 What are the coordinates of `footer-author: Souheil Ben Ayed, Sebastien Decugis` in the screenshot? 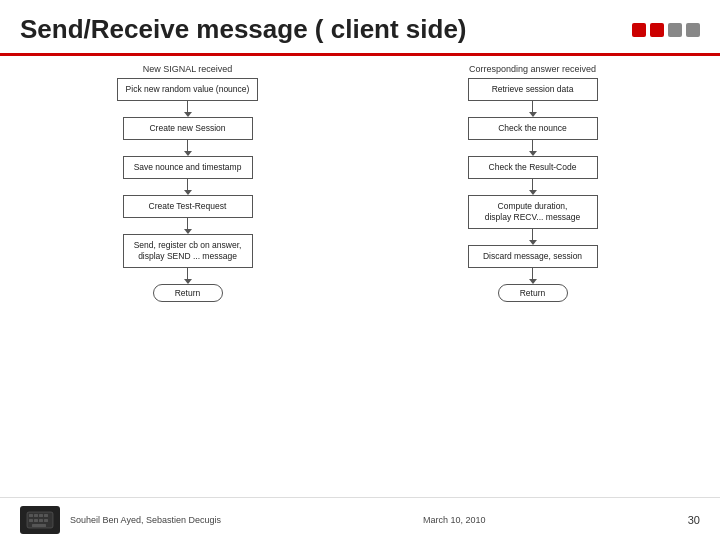 It's located at (146, 520).